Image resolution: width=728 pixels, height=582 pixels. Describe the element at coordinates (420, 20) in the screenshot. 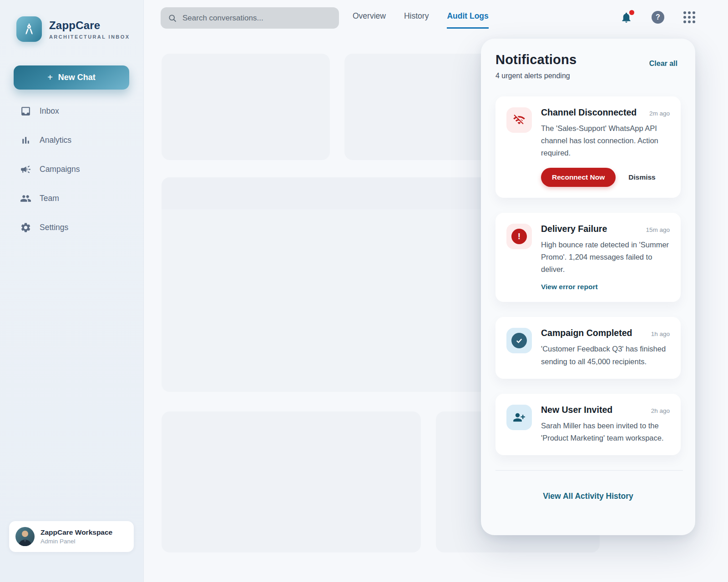

I see `tab-bar: Overview History Audit Logs` at that location.